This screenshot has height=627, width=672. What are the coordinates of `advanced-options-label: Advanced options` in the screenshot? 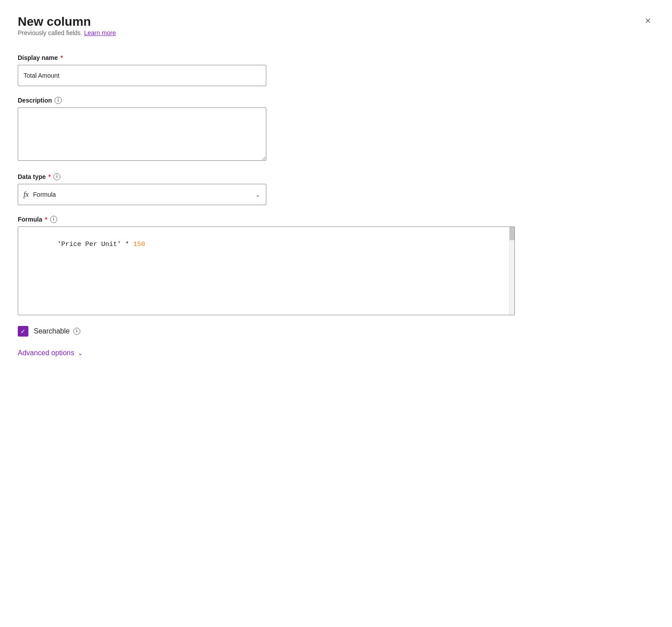 It's located at (46, 353).